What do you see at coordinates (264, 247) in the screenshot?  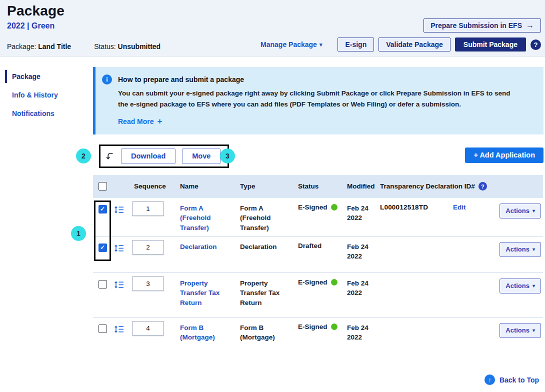 I see `document-type: Declaration` at bounding box center [264, 247].